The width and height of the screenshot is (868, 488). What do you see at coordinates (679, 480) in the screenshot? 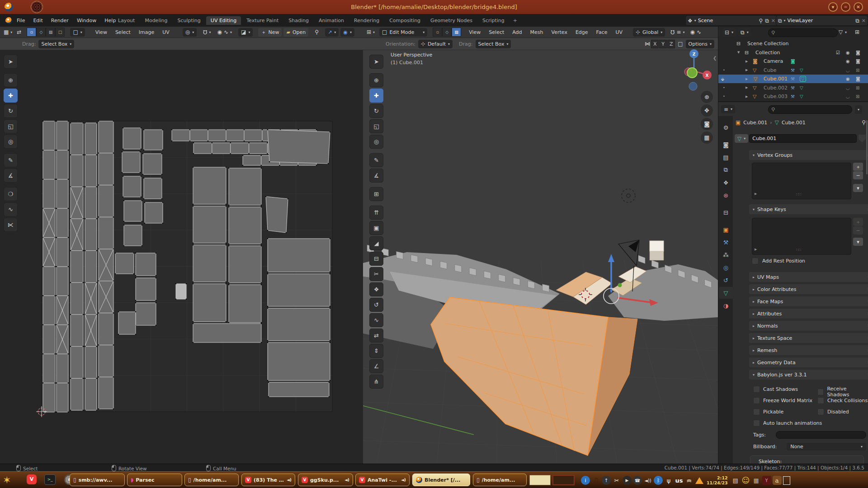
I see `tray-keyboard-layout: us` at bounding box center [679, 480].